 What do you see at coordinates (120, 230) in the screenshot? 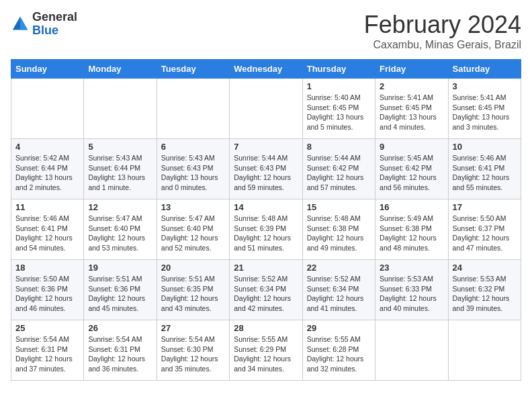
I see `calendar-cell: 12Sunrise: 5:47 AMSunset: 6:40 PMDayligh…` at bounding box center [120, 230].